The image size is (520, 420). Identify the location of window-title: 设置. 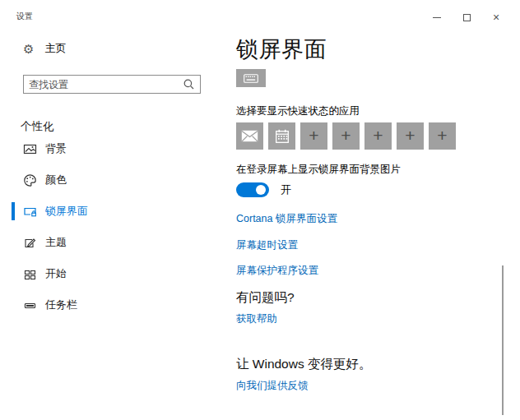
(25, 16).